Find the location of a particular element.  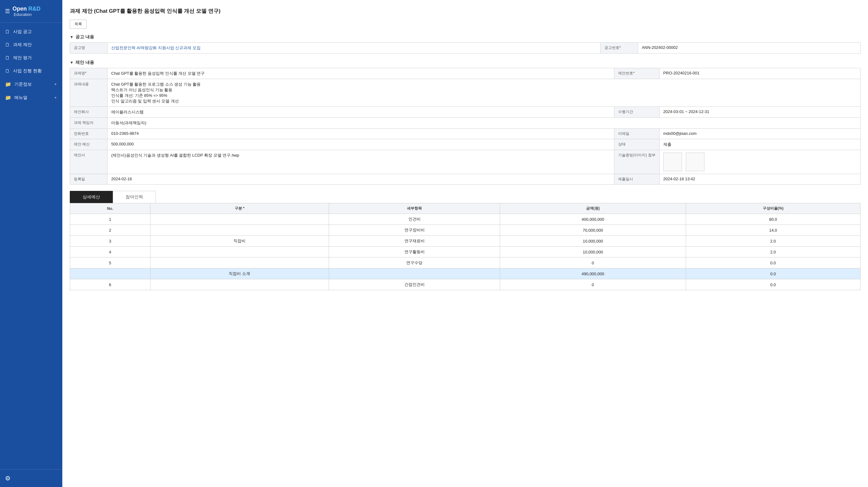

tab-participants: 참여인력 is located at coordinates (134, 197).